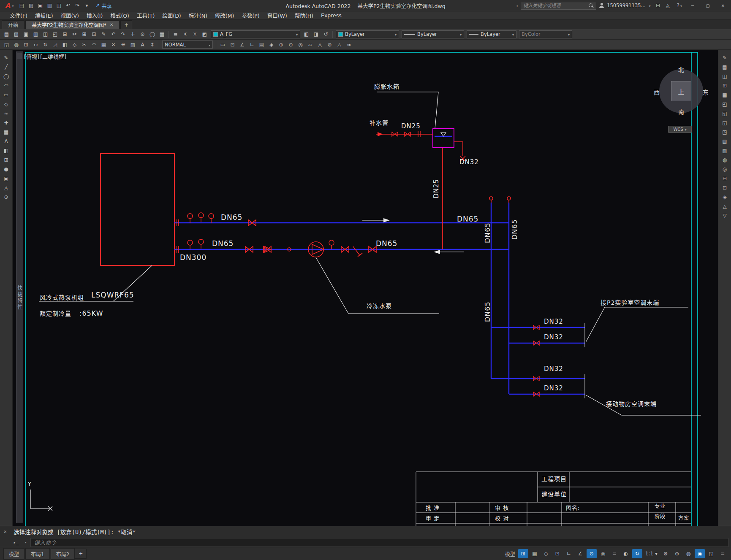  Describe the element at coordinates (6, 104) in the screenshot. I see `polygon-tool-icon: ◇` at that location.